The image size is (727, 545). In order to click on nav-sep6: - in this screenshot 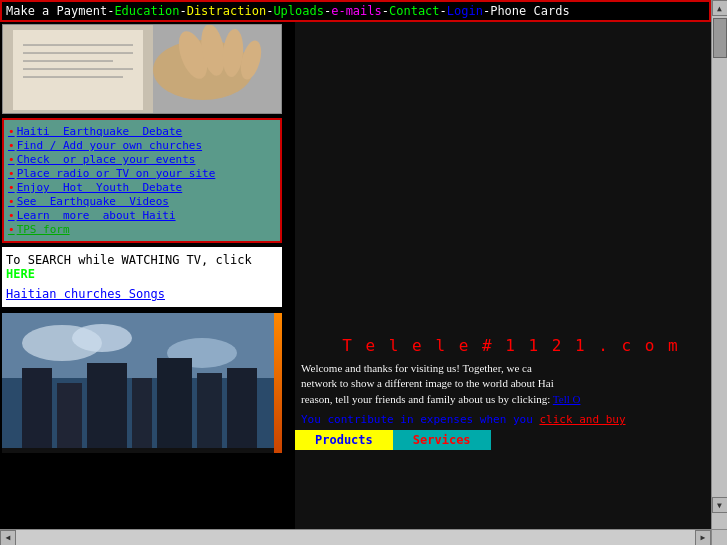, I will do `click(486, 11)`.